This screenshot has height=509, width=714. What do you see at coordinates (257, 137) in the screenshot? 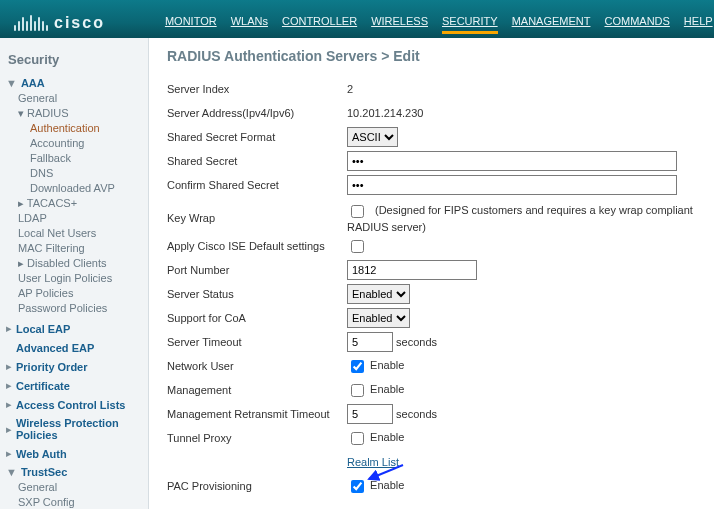
I see `label-secret-format: Shared Secret Format` at bounding box center [257, 137].